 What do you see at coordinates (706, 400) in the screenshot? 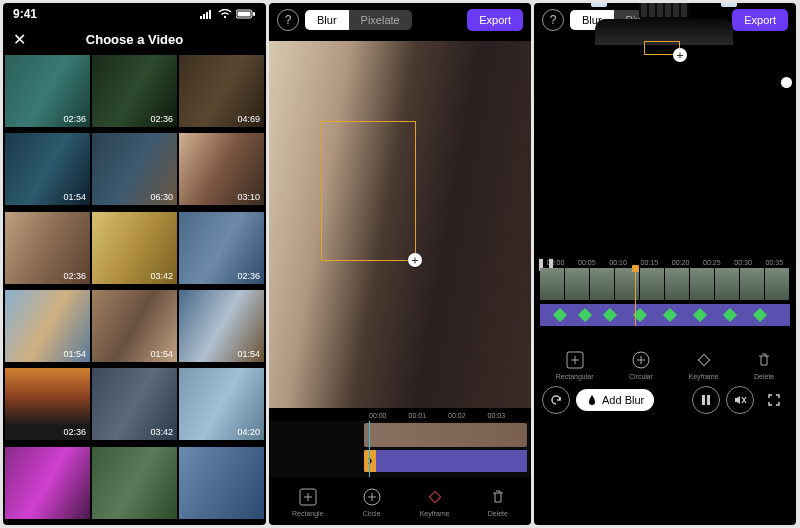
I see `pause-button` at bounding box center [706, 400].